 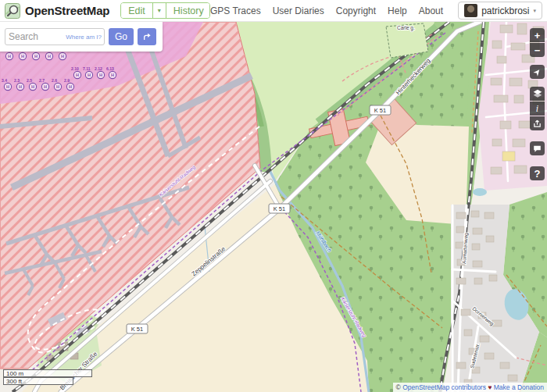 I want to click on layers-button, so click(x=538, y=94).